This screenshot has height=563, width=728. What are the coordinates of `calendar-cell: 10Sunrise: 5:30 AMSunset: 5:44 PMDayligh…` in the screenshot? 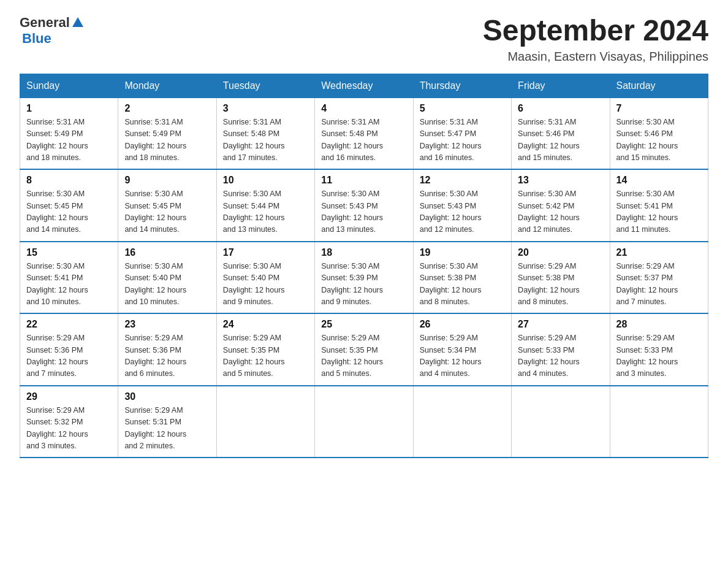 It's located at (265, 205).